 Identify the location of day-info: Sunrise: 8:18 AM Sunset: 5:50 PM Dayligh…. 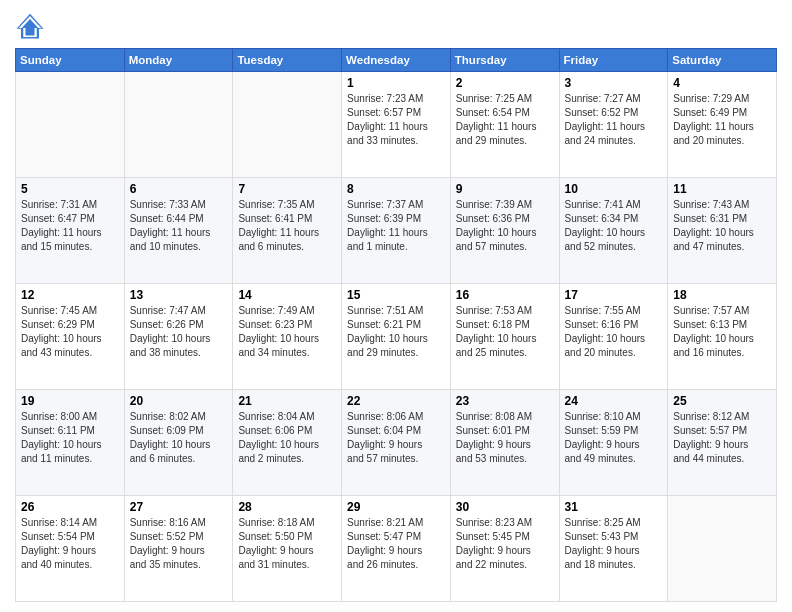
(287, 544).